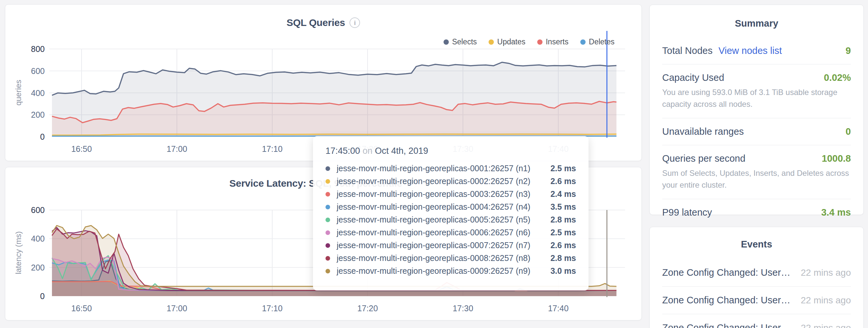  Describe the element at coordinates (451, 220) in the screenshot. I see `tooltip-node-row: jesse-movr-multi-region-georeplicas-0005…` at that location.